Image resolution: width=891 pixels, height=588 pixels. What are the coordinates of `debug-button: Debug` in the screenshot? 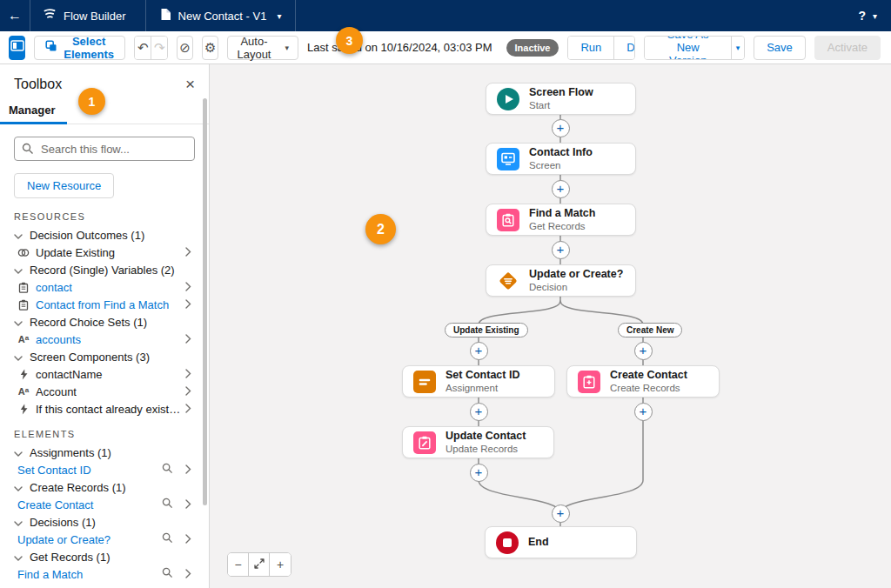 It's located at (625, 48).